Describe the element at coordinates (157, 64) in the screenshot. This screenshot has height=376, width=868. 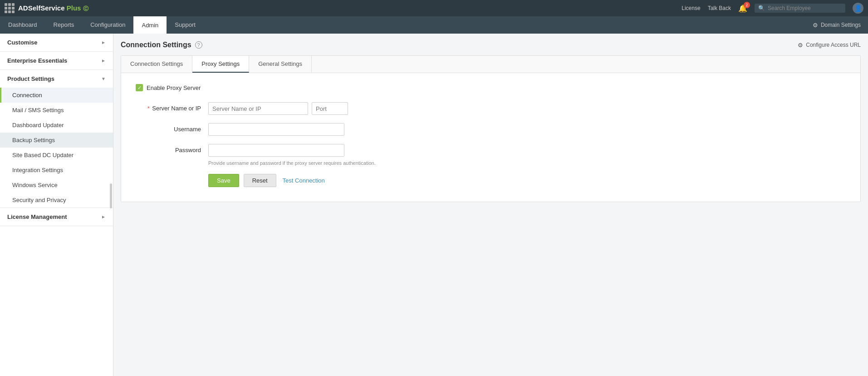
I see `tab-connection-settings: Connection Settings` at that location.